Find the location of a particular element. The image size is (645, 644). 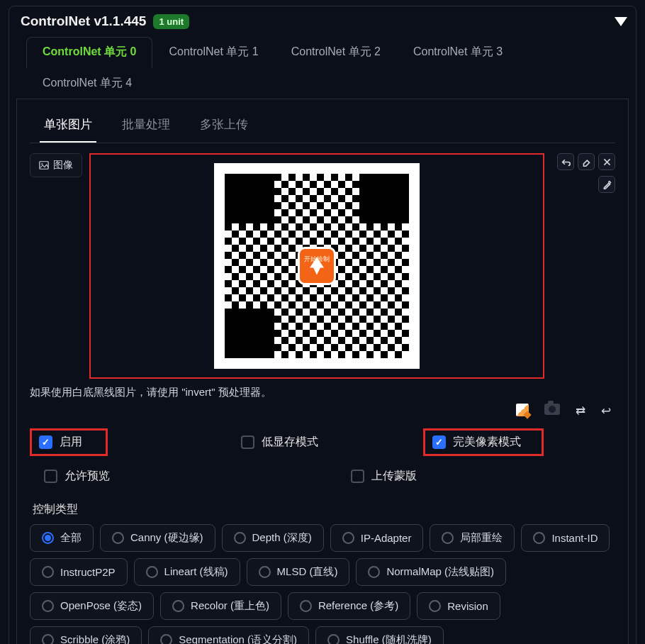

enable-check-highlighted: 启用 is located at coordinates (69, 443).